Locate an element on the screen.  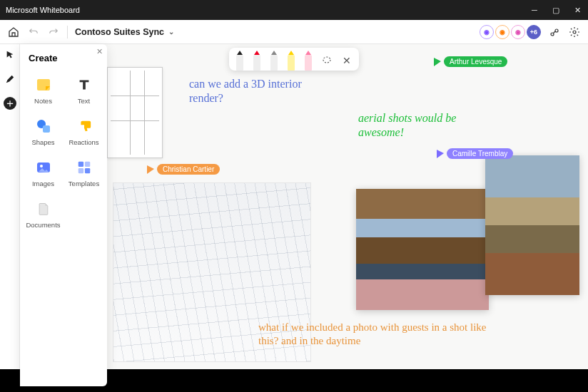
add-tool-icon: ＋ is located at coordinates (10, 103).